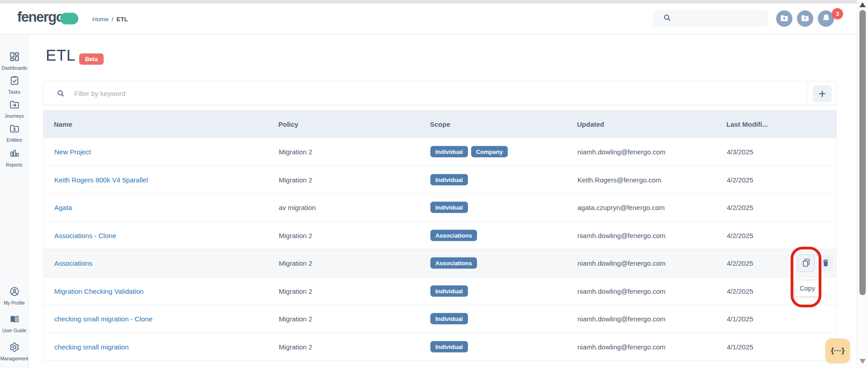  Describe the element at coordinates (440, 347) in the screenshot. I see `table-row: checking small migrationMigration 2Indiv…` at that location.